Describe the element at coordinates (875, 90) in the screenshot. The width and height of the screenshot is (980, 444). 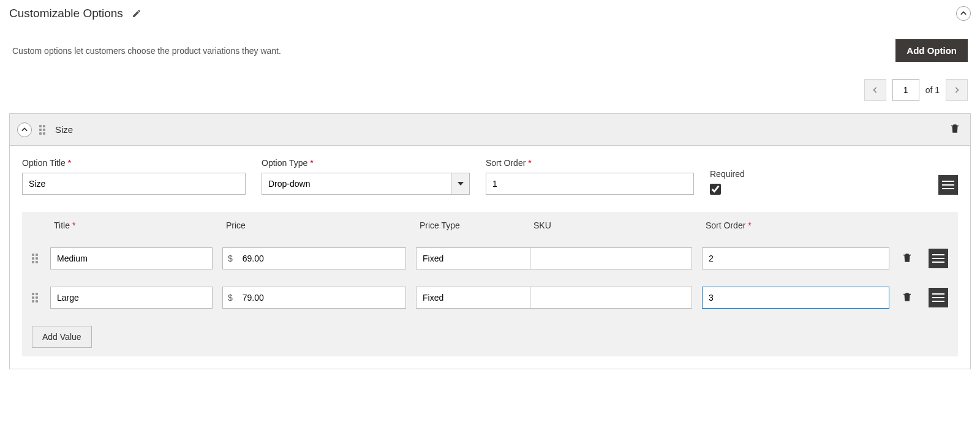
I see `prev-page-button` at that location.